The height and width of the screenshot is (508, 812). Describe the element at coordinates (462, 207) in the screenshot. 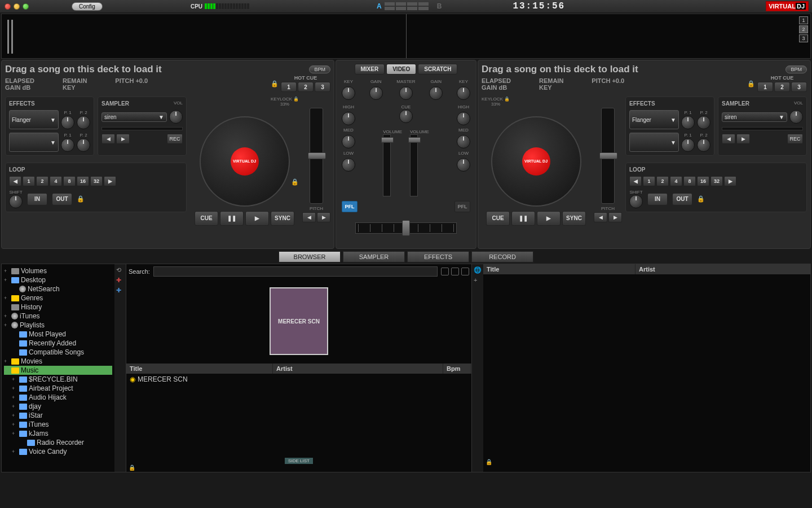

I see `pfl-b-button: PFL` at that location.